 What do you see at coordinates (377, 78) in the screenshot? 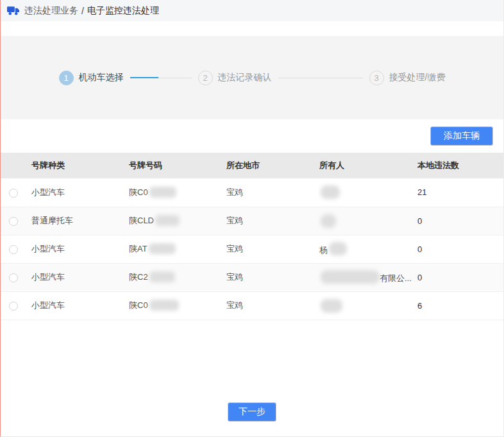
I see `step-3-badge: 3` at bounding box center [377, 78].